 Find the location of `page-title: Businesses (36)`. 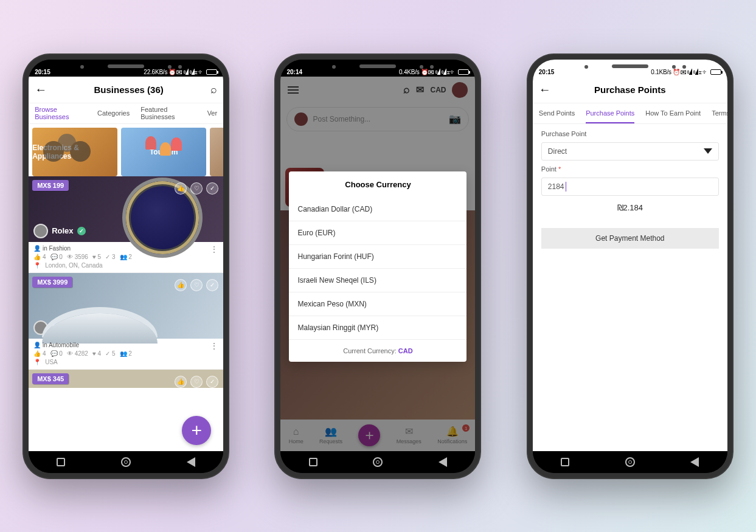

page-title: Businesses (36) is located at coordinates (129, 90).